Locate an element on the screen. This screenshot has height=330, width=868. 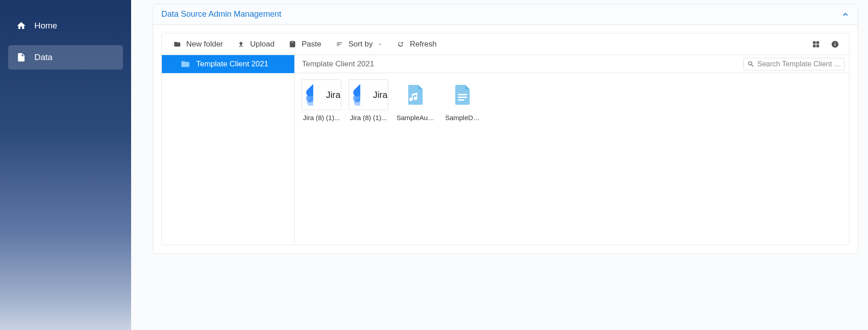
file-topbar: Template Client 2021 is located at coordinates (572, 64).